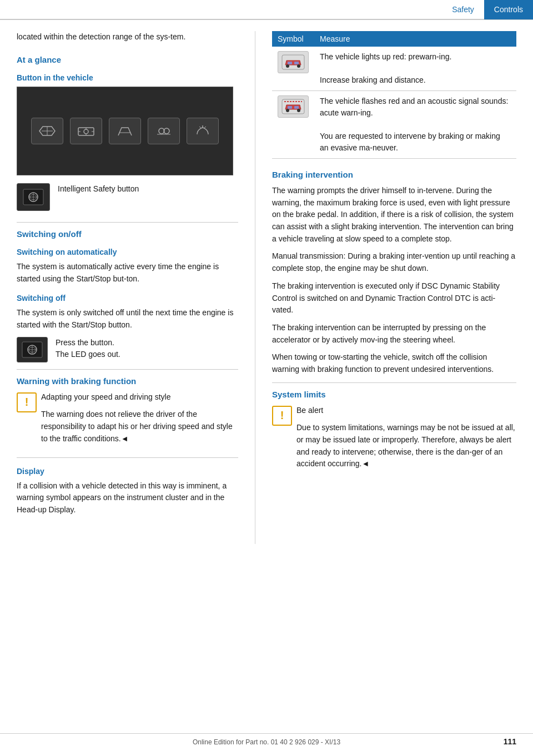 The height and width of the screenshot is (756, 533). What do you see at coordinates (394, 334) in the screenshot?
I see `braking-text-4: The braking intervention can be interrup…` at bounding box center [394, 334].